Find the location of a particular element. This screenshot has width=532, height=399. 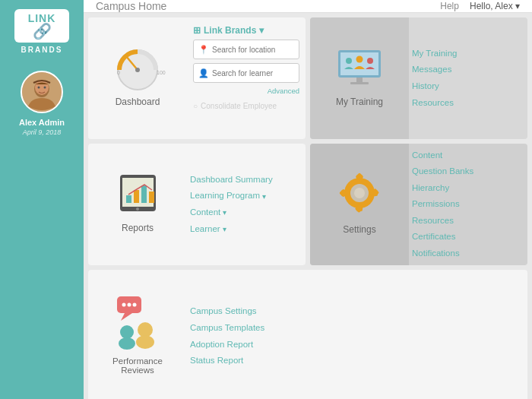

reports-icon-area: Reports is located at coordinates (138, 204).